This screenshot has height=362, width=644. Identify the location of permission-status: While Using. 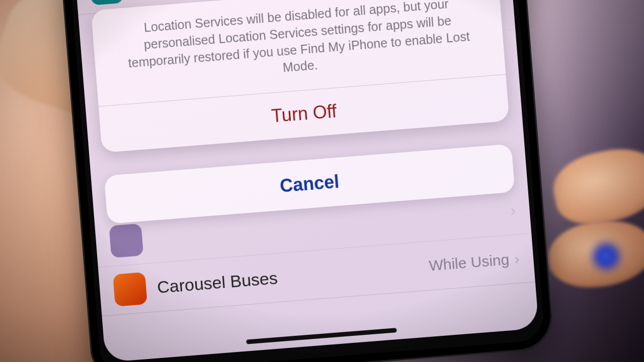
(469, 262).